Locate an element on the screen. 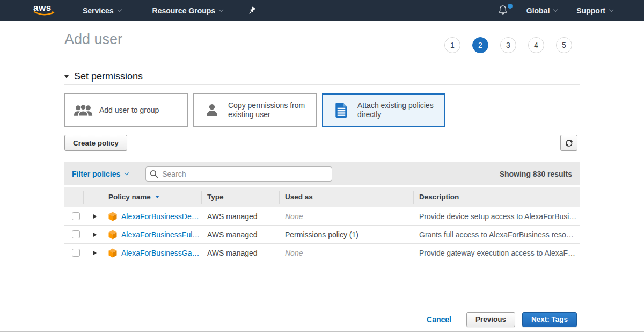 This screenshot has width=644, height=333. aws-logo: aws is located at coordinates (45, 11).